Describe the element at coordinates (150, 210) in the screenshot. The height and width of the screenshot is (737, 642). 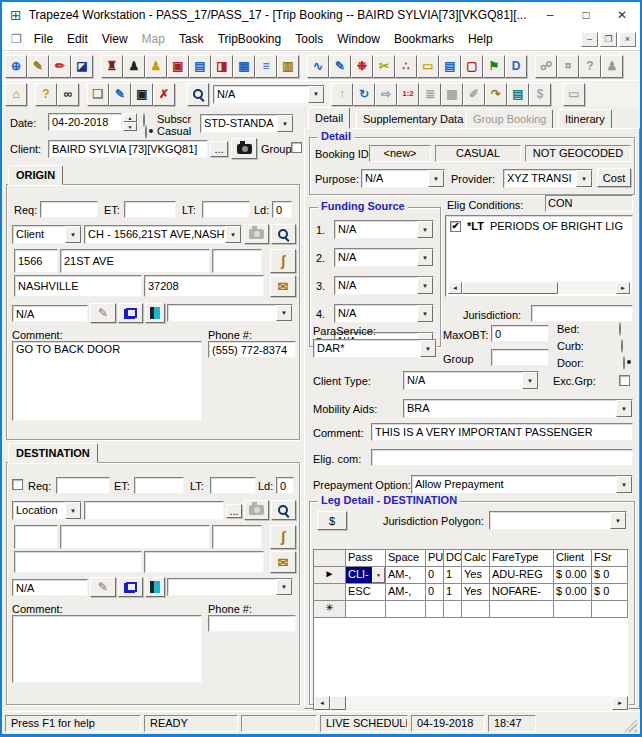
I see `origin-et-field` at that location.